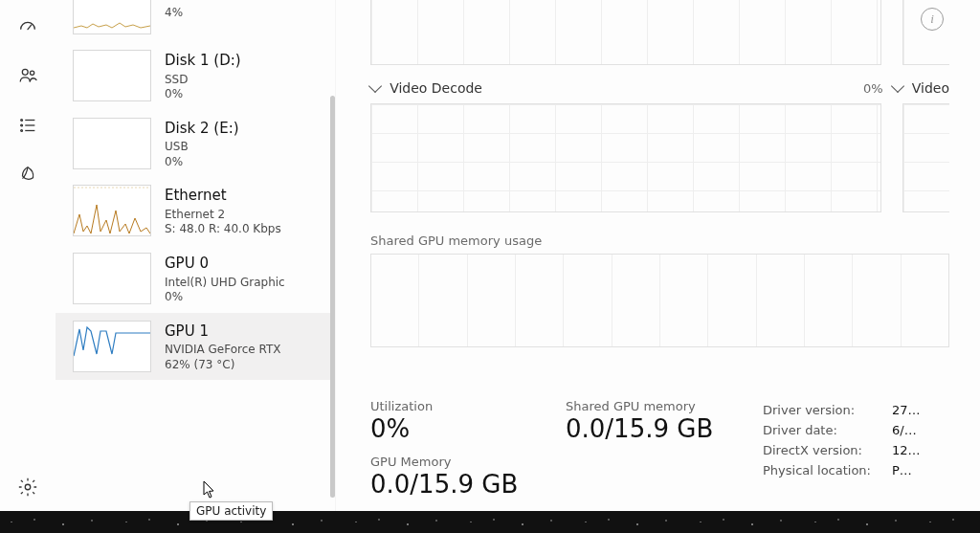 This screenshot has width=980, height=533. Describe the element at coordinates (427, 88) in the screenshot. I see `section-toggle-video-decode: Video Decode` at that location.